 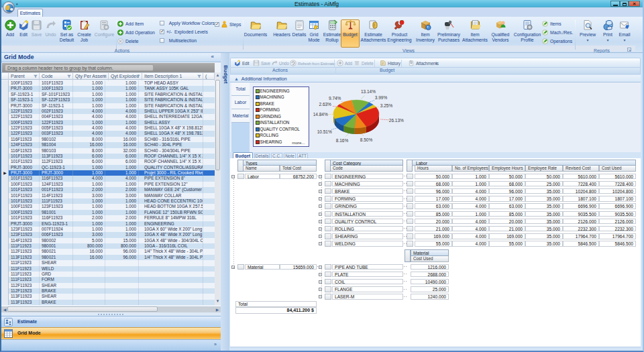 I want to click on svg-text: 3.25%, so click(x=386, y=106).